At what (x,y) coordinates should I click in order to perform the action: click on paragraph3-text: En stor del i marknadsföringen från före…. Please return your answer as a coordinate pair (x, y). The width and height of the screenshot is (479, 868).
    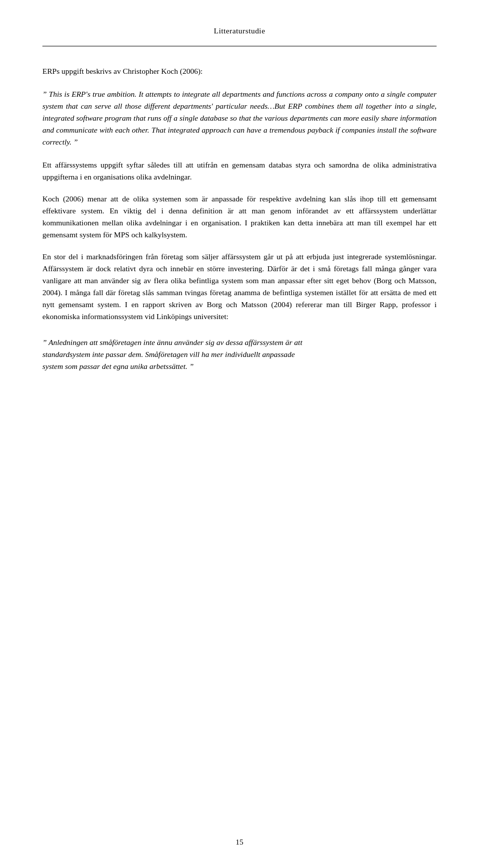
    Looking at the image, I should click on (240, 287).